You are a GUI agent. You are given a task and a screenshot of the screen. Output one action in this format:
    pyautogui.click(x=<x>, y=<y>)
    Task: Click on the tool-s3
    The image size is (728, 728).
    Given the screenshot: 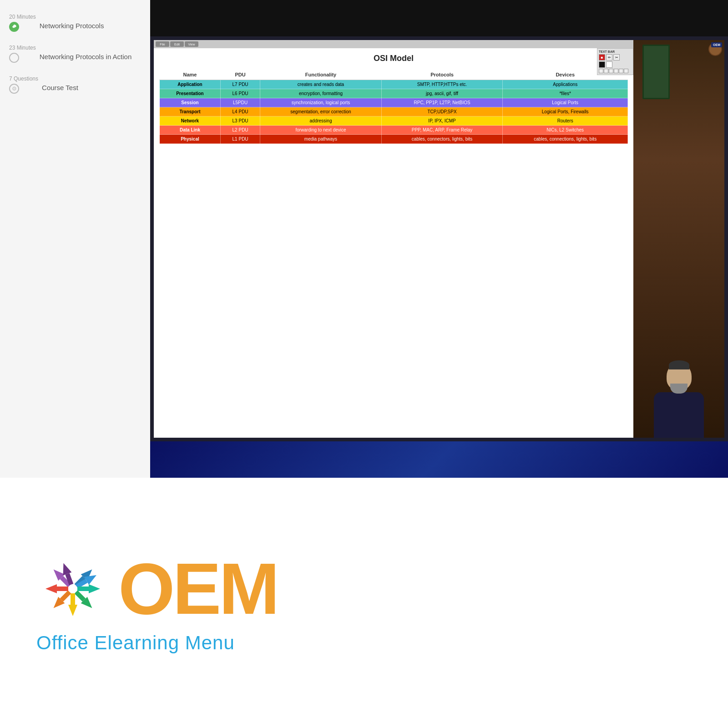 What is the action you would take?
    pyautogui.click(x=611, y=71)
    